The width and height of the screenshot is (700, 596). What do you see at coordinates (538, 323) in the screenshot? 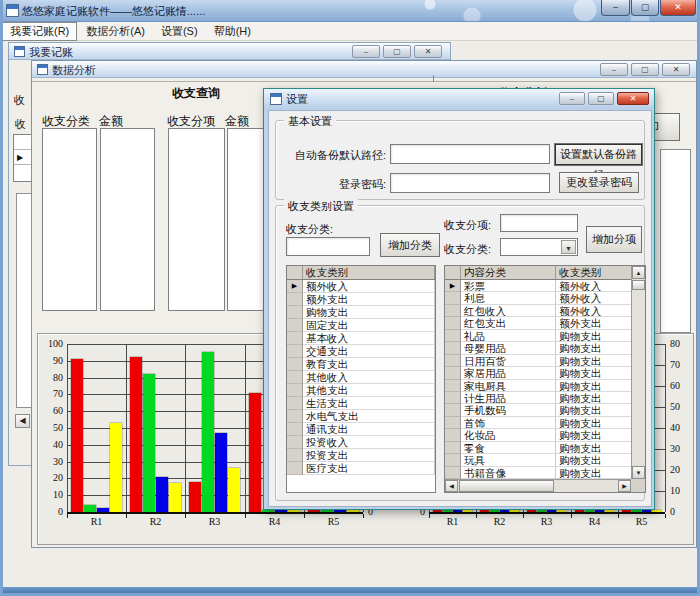
I see `grid-row: 红包支出额外支出` at bounding box center [538, 323].